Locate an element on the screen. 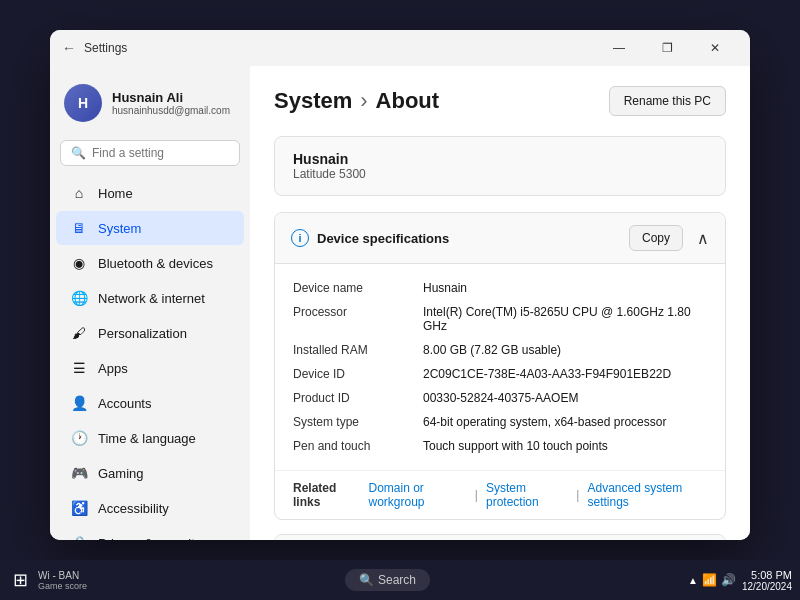 Image resolution: width=800 pixels, height=600 pixels. sidebar-item-apps-label: Apps is located at coordinates (113, 368).